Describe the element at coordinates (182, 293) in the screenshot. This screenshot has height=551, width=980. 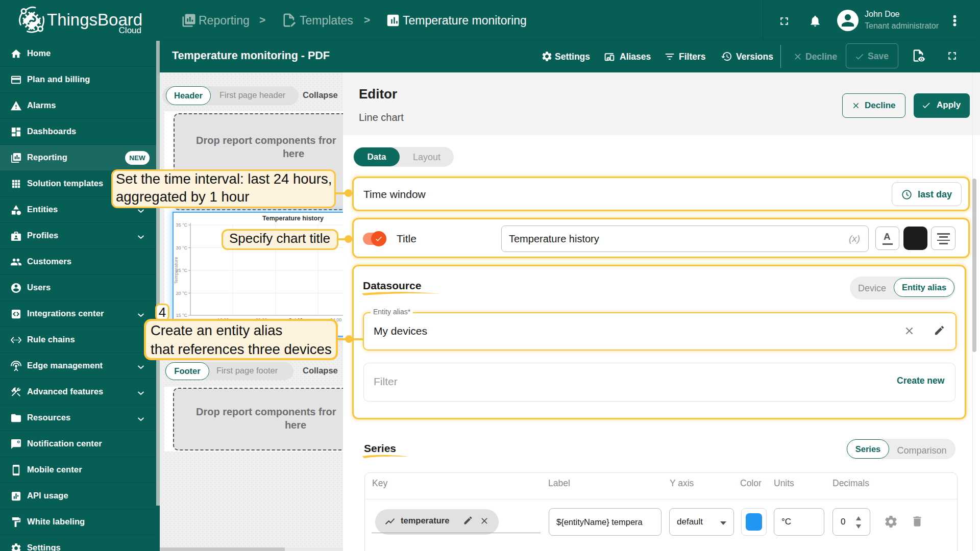
I see `svg-text: 20 °C` at that location.